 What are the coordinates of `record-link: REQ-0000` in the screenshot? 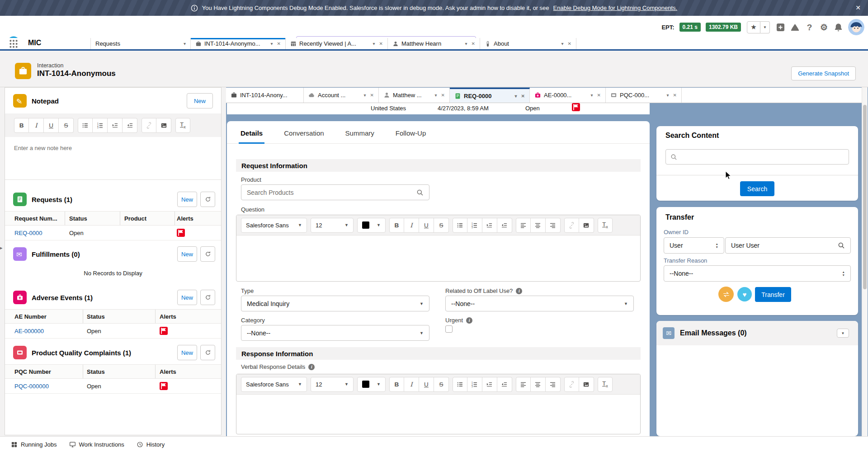 It's located at (28, 233).